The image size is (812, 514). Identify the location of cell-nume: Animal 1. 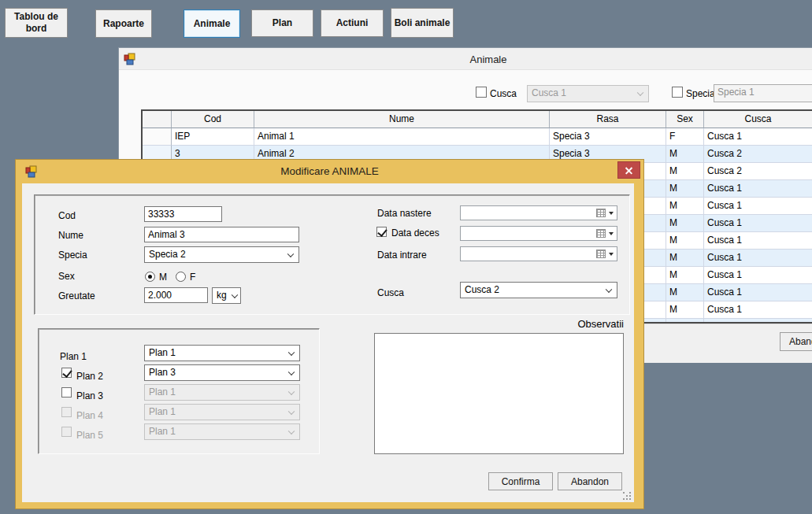
(402, 137).